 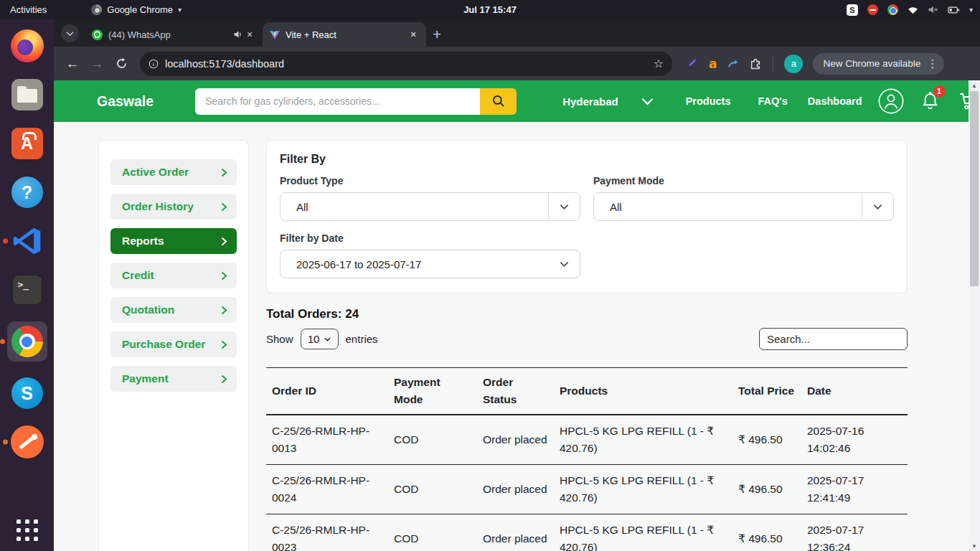 What do you see at coordinates (72, 64) in the screenshot?
I see `back-button: ←` at bounding box center [72, 64].